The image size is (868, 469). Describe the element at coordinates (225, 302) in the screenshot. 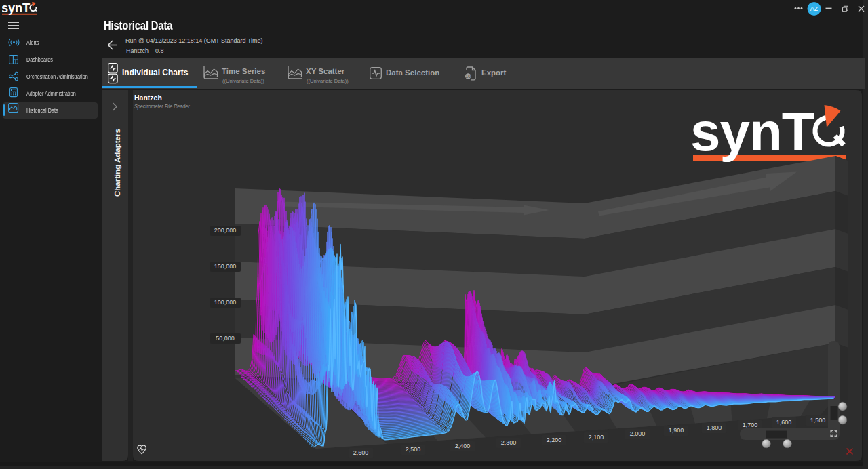

I see `svg-text: 100,000` at that location.